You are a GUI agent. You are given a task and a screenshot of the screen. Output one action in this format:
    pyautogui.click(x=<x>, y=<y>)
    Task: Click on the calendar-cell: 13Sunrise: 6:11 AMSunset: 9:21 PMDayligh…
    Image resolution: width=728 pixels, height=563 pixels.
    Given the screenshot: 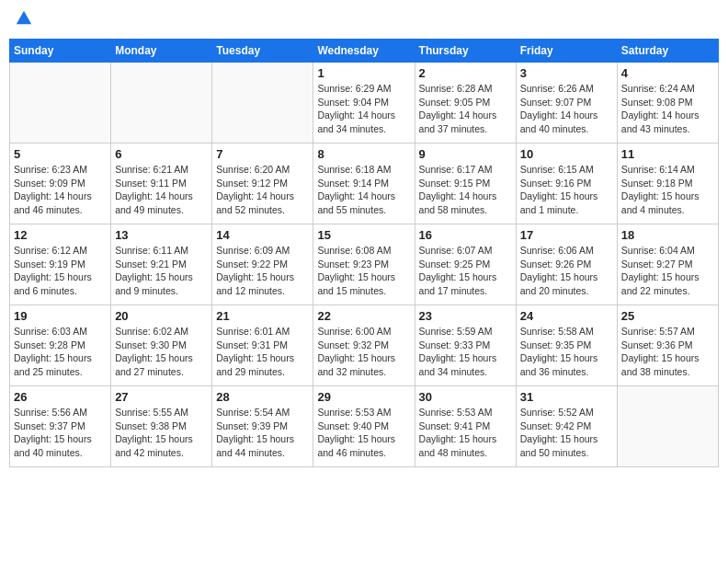 What is the action you would take?
    pyautogui.click(x=162, y=265)
    